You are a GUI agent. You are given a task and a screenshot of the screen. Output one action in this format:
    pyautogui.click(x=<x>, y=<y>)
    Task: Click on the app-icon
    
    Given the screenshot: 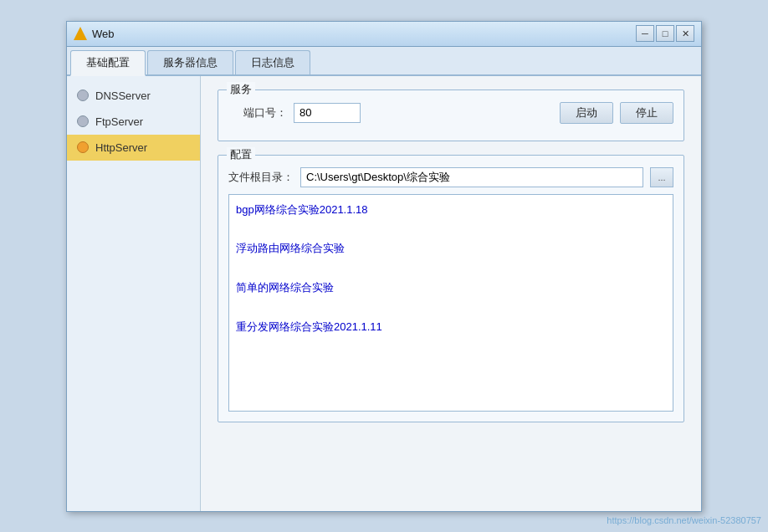 What is the action you would take?
    pyautogui.click(x=80, y=33)
    